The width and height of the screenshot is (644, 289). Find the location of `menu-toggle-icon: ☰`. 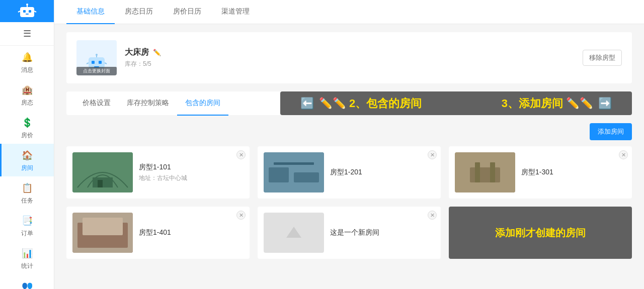

menu-toggle-icon: ☰ is located at coordinates (27, 34).